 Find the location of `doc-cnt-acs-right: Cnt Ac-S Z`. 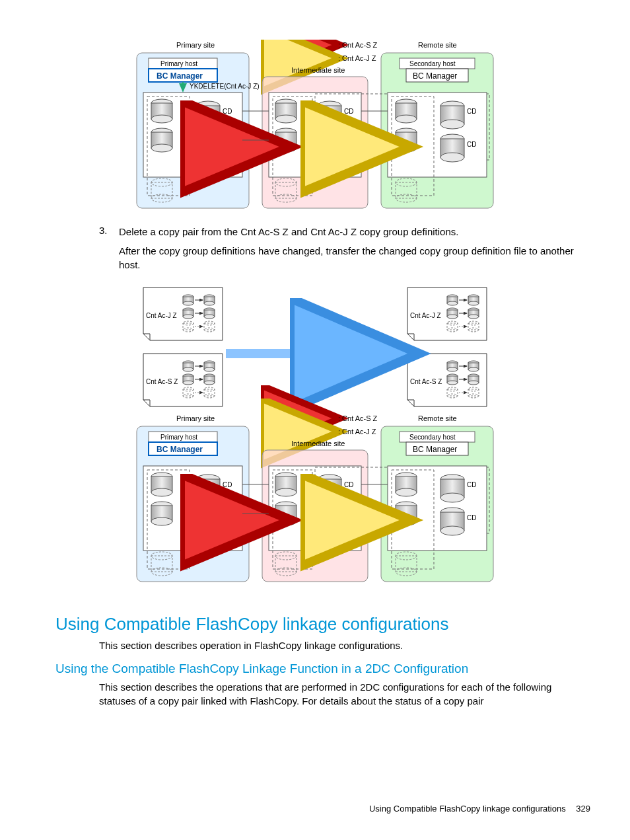

doc-cnt-acs-right: Cnt Ac-S Z is located at coordinates (447, 380).